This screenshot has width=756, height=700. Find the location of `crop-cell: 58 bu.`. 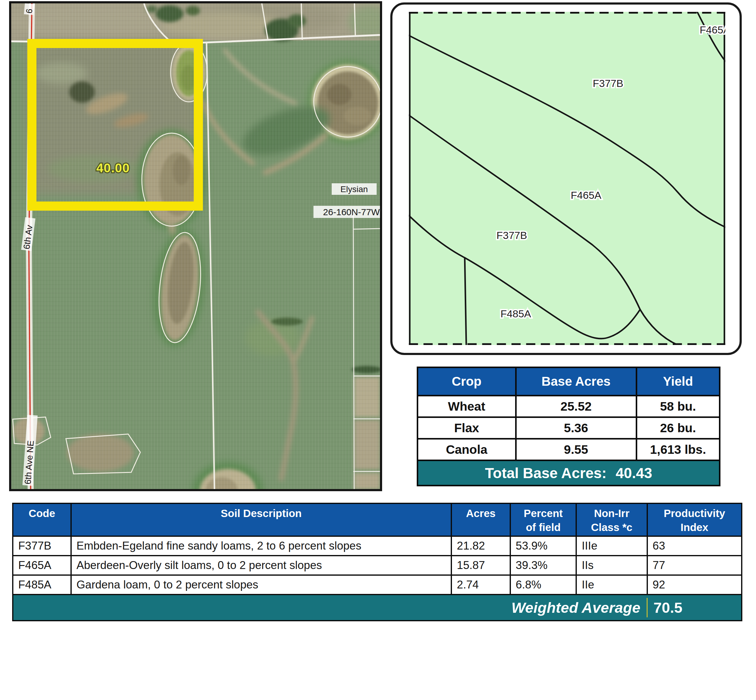

crop-cell: 58 bu. is located at coordinates (678, 406).